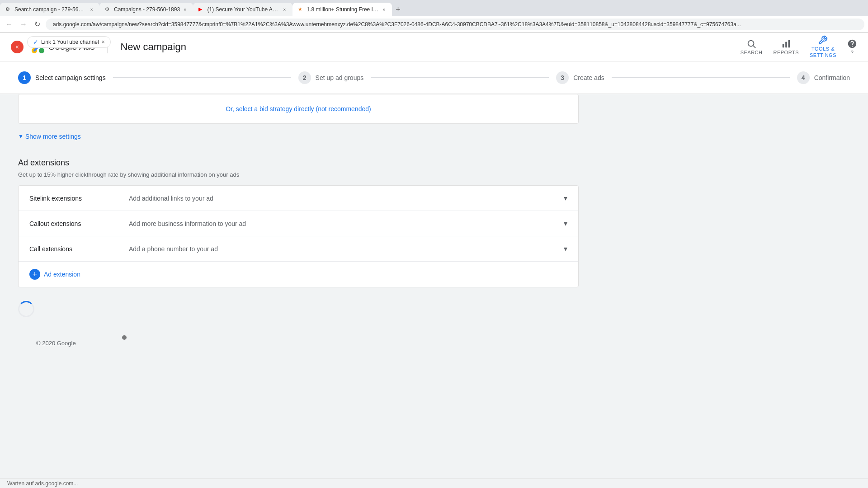 This screenshot has height=488, width=868. What do you see at coordinates (147, 9) in the screenshot?
I see `tab-label-2: Campaigns - 279-560-1893` at bounding box center [147, 9].